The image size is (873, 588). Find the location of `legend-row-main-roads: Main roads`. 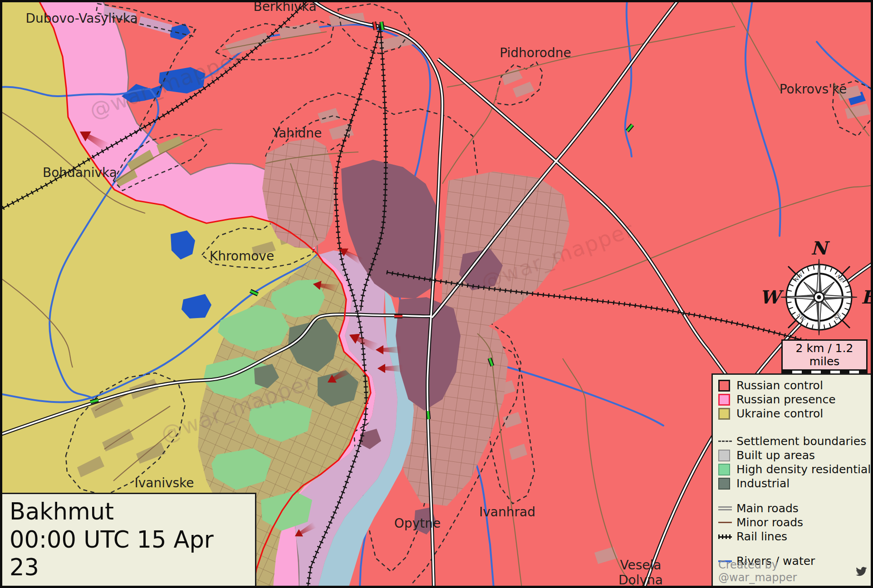

legend-row-main-roads: Main roads is located at coordinates (795, 508).